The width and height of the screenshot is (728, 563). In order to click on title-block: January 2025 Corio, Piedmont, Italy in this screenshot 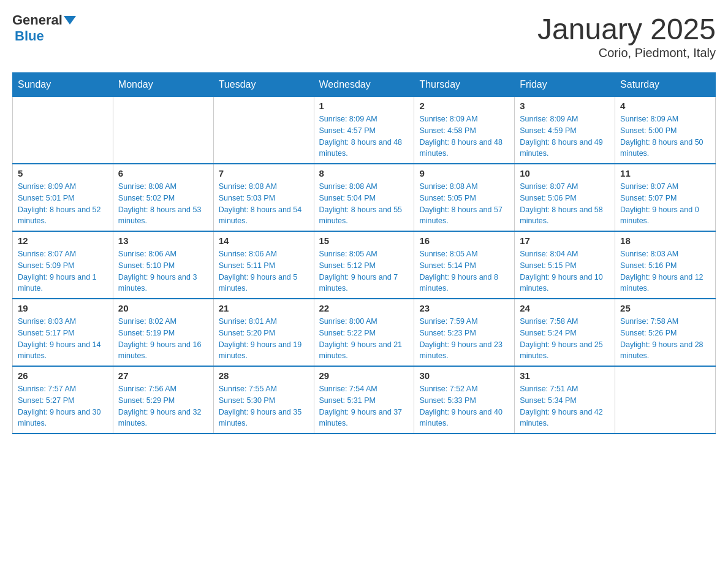, I will do `click(626, 36)`.